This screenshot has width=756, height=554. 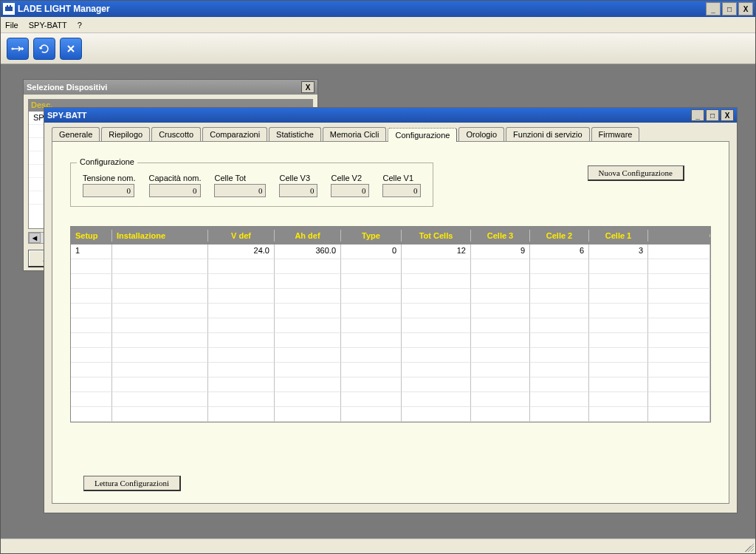 What do you see at coordinates (240, 178) in the screenshot?
I see `celle-tot-label: Celle Tot` at bounding box center [240, 178].